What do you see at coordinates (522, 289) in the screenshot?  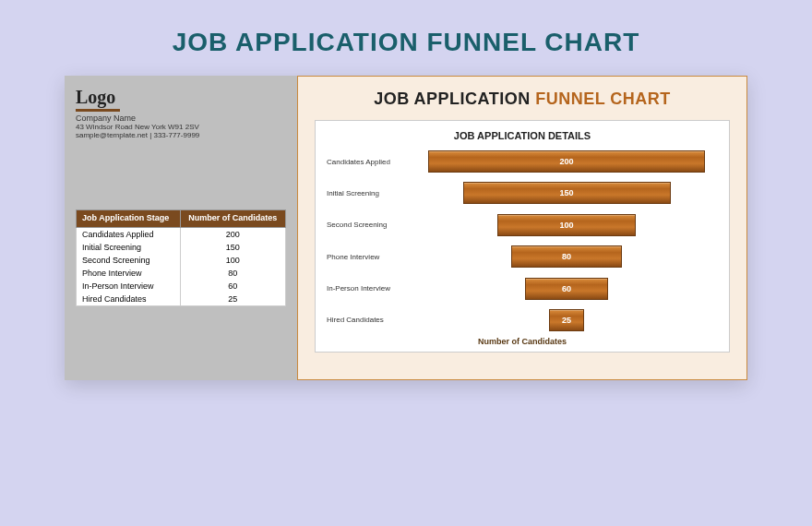 I see `funnel-row: In-Person Interview60` at bounding box center [522, 289].